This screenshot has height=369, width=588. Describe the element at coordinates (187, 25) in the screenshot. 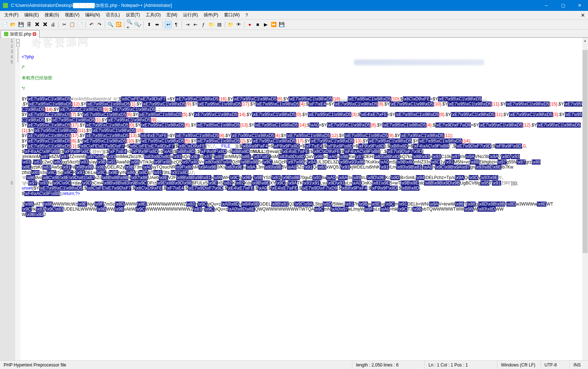

I see `indent-icon: ⇥` at that location.